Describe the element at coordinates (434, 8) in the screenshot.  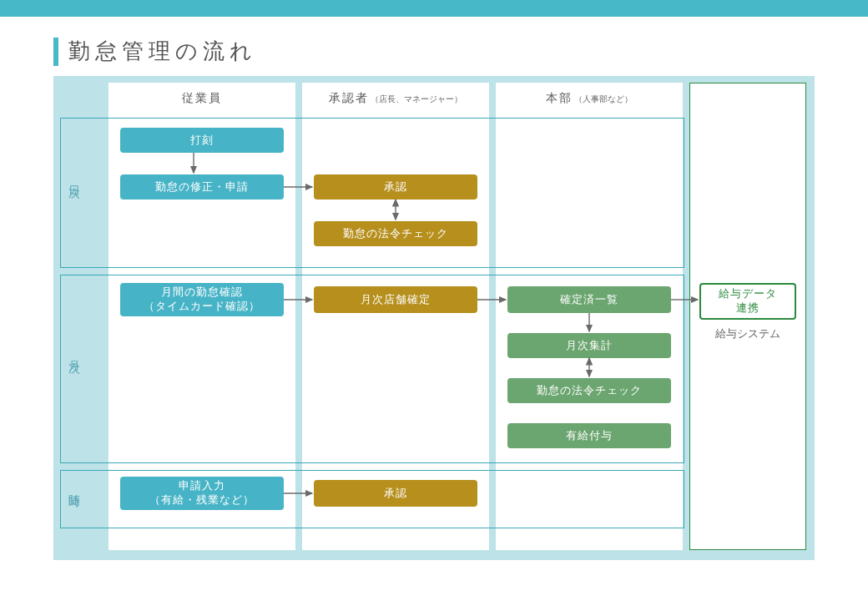
I see `top-bar` at that location.